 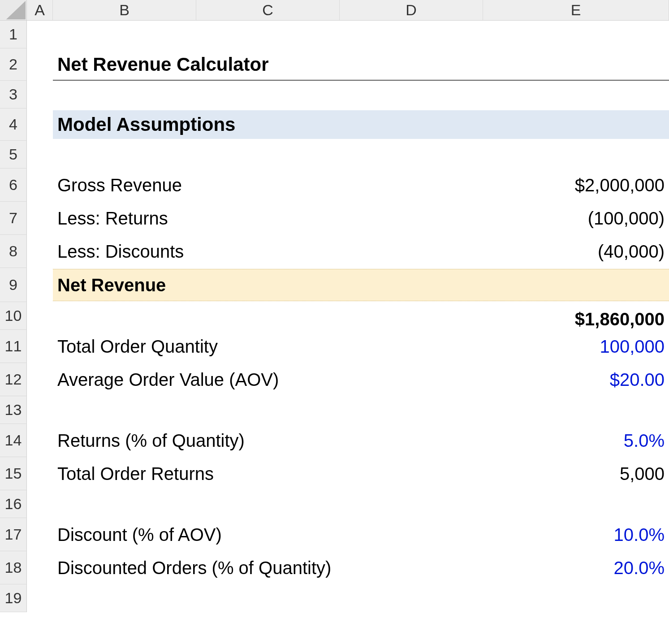 I want to click on discounted-orders-label: Discounted Orders (% of Quantity), so click(x=125, y=568).